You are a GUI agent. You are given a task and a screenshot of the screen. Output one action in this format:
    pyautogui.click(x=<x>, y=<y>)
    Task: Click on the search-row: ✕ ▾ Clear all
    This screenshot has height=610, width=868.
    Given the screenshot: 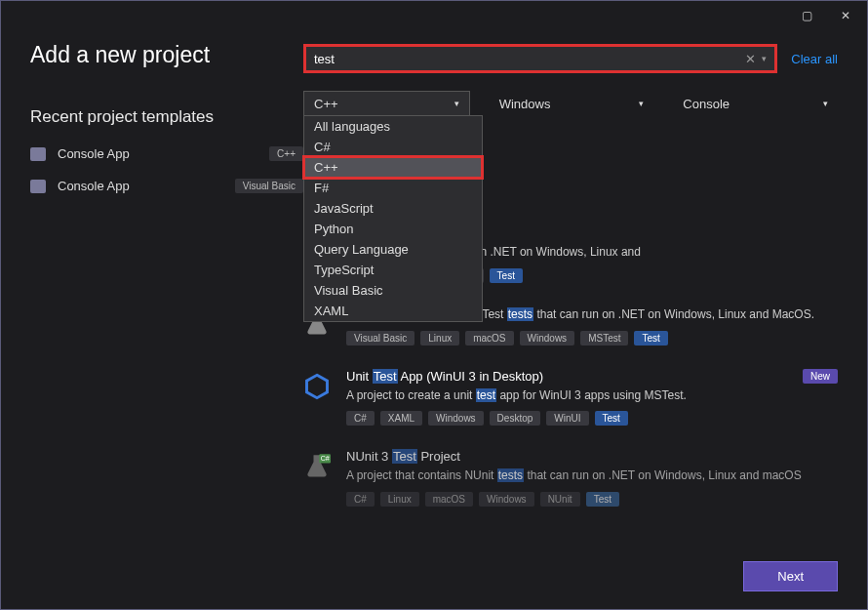 What is the action you would take?
    pyautogui.click(x=571, y=59)
    